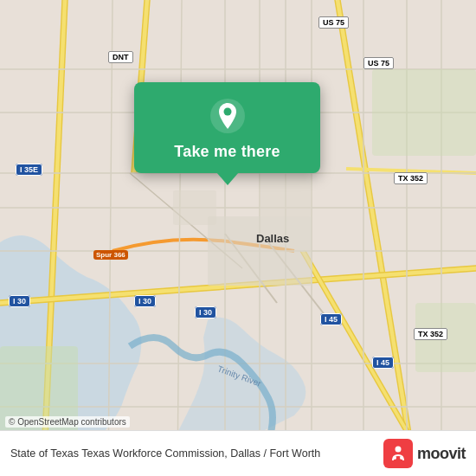 This screenshot has width=476, height=476. What do you see at coordinates (68, 422) in the screenshot?
I see `map-attribution: © OpenStreetMap contributors` at bounding box center [68, 422].